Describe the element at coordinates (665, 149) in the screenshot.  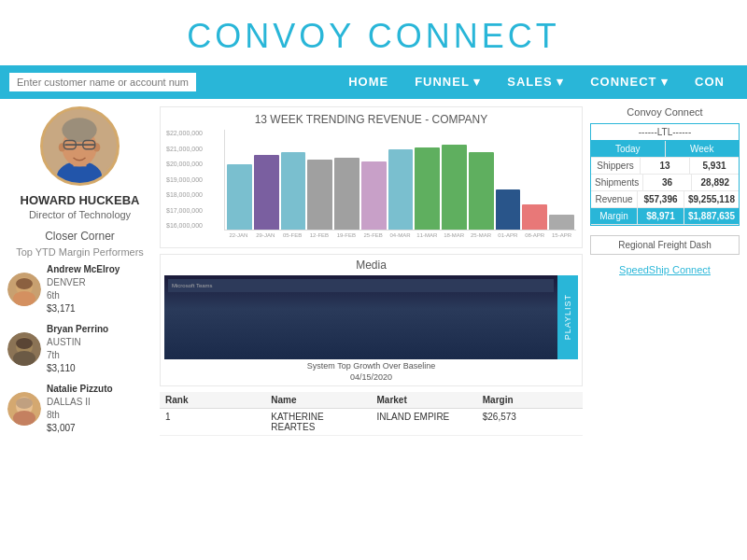
I see `ltl-col-headers-row: Today Week` at that location.